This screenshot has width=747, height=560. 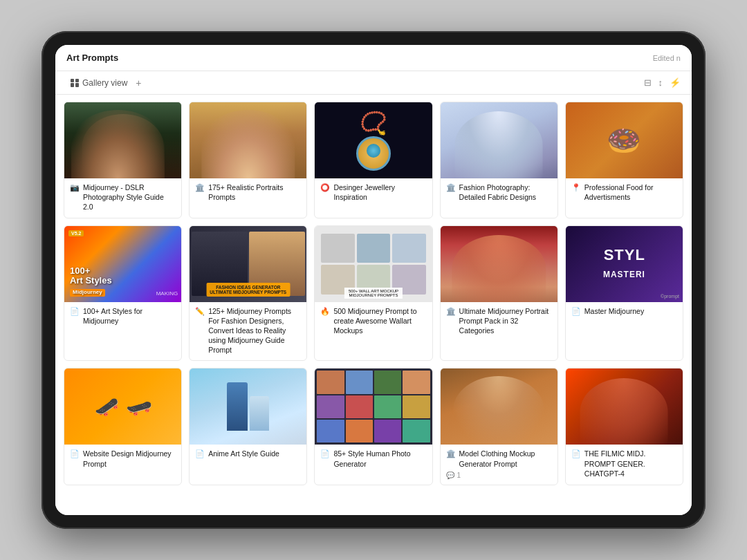 What do you see at coordinates (576, 188) in the screenshot?
I see `card-icon-5: 📍` at bounding box center [576, 188].